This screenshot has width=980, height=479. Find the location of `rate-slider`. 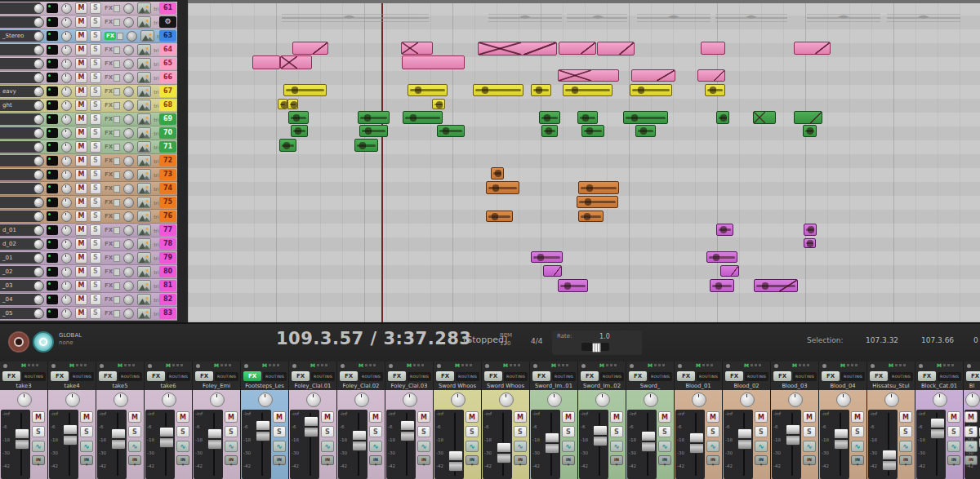

rate-slider is located at coordinates (595, 347).